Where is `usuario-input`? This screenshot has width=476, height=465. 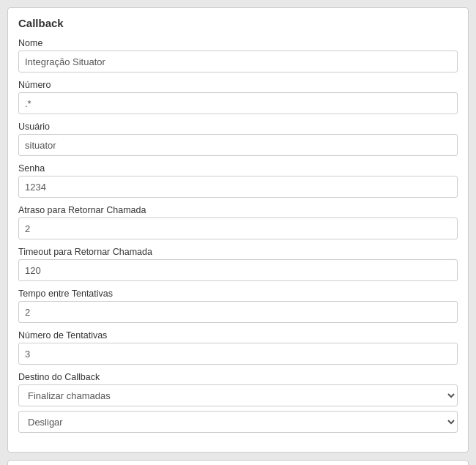
usuario-input is located at coordinates (238, 145).